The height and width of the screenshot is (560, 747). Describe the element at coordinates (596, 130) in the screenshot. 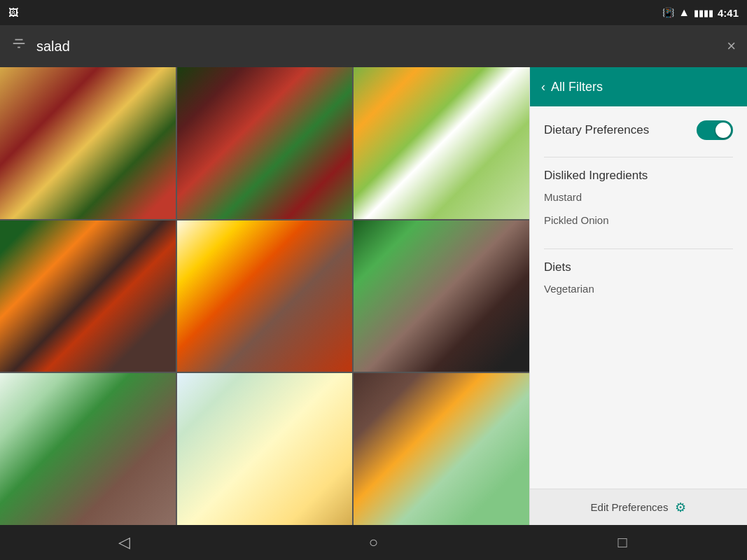

I see `dietary-preferences-title: Dietary Preferences` at that location.